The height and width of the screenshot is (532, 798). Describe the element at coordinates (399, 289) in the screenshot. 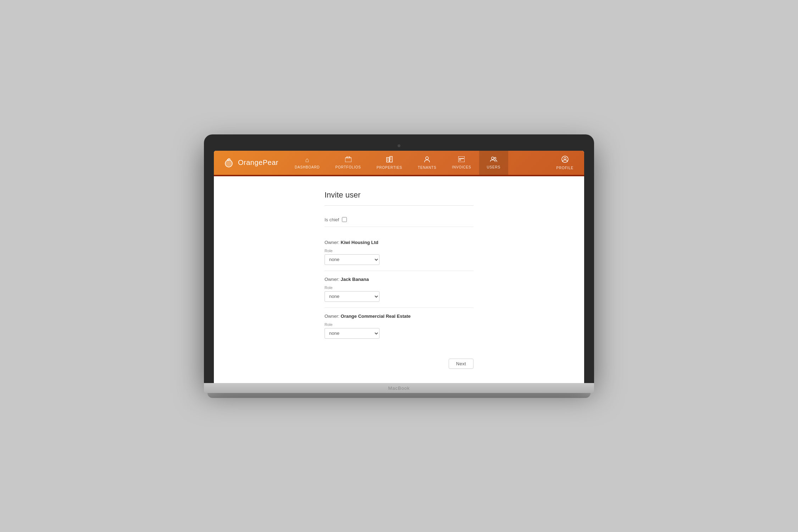

I see `owner-section-2: Owner: Jack BananaRolenoneadminvieweredi…` at that location.